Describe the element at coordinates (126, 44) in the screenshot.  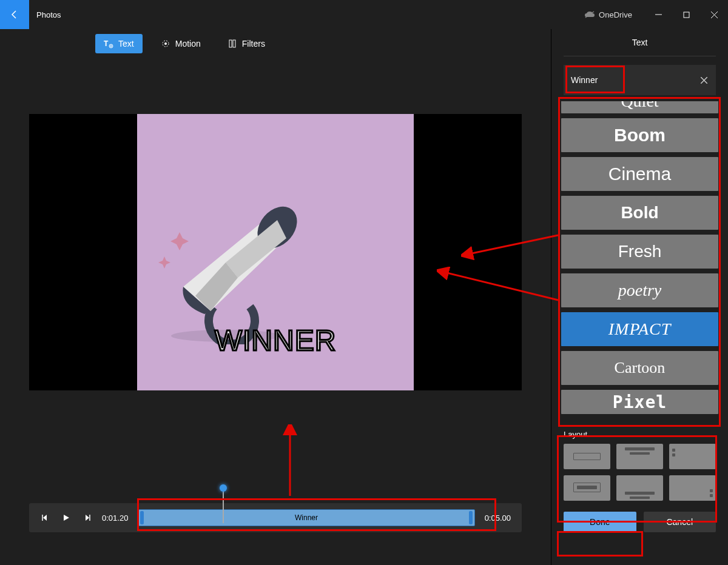
I see `tab-text-label: Text` at that location.